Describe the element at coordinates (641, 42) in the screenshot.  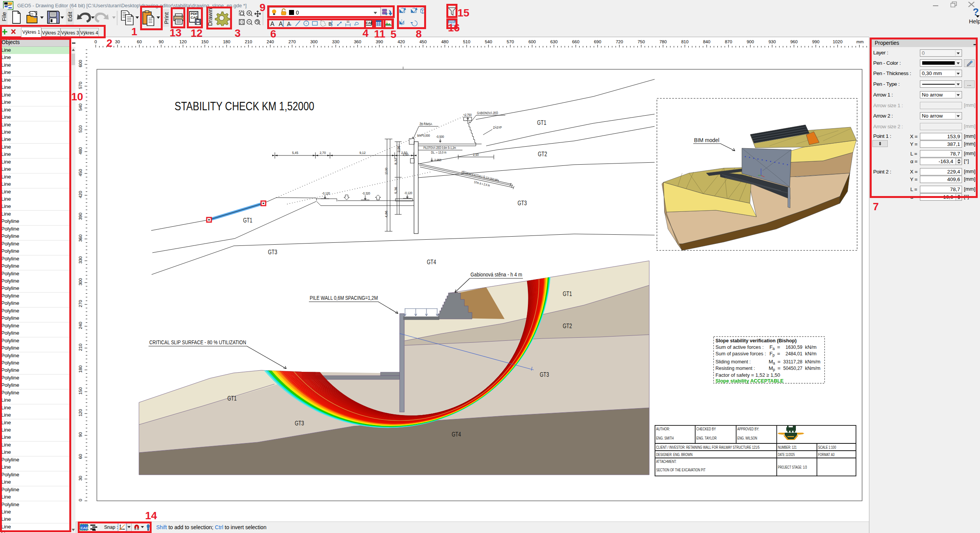
I see `svg-text: 750` at that location.